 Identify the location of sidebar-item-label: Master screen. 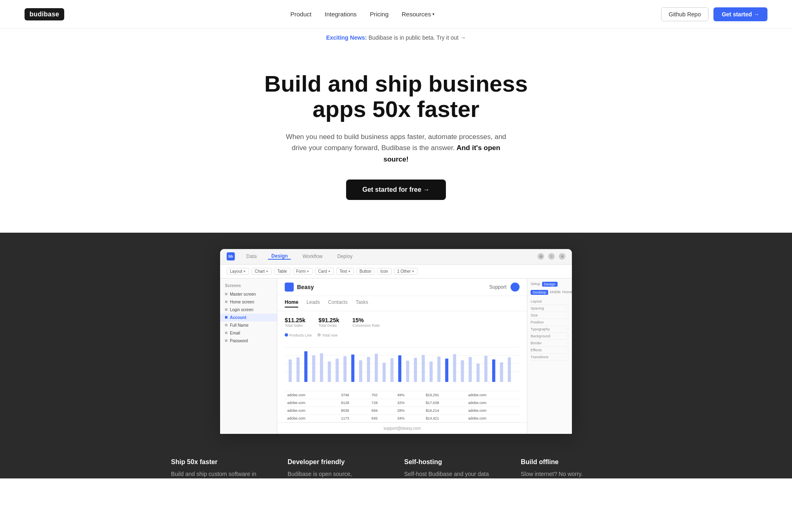
(243, 294).